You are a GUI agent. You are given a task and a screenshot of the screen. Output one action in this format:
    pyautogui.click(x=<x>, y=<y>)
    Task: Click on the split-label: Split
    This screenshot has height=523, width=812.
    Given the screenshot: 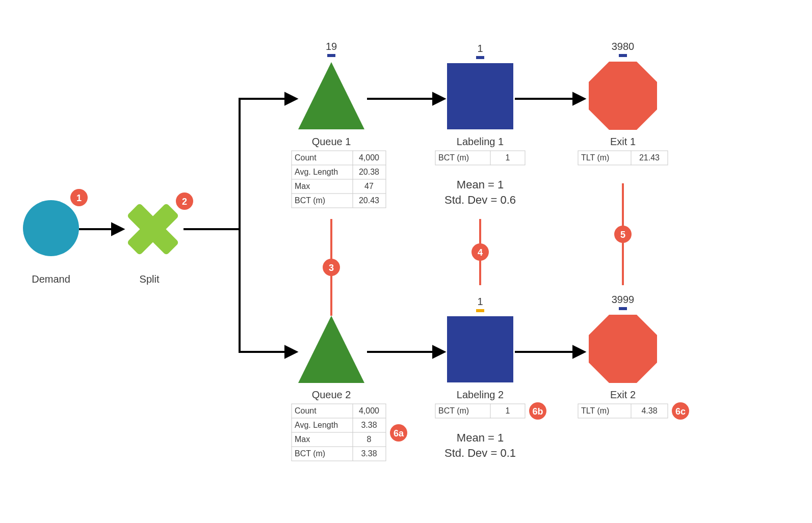 What is the action you would take?
    pyautogui.click(x=150, y=279)
    